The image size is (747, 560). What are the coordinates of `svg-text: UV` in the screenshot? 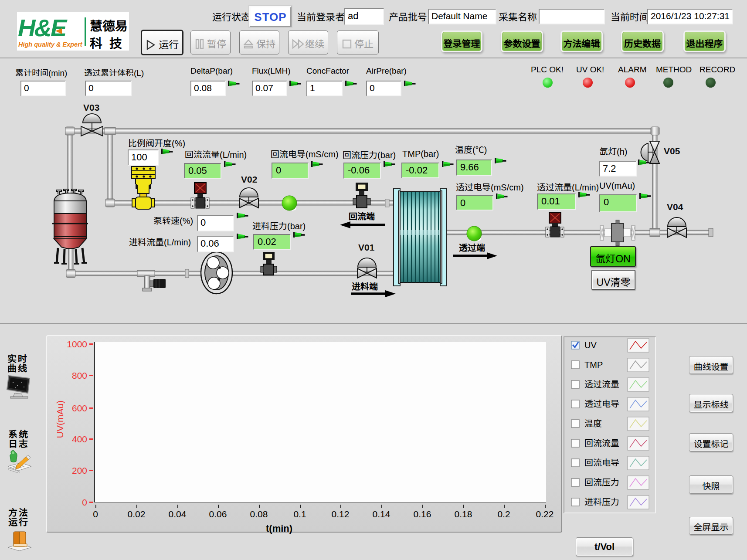 It's located at (591, 345).